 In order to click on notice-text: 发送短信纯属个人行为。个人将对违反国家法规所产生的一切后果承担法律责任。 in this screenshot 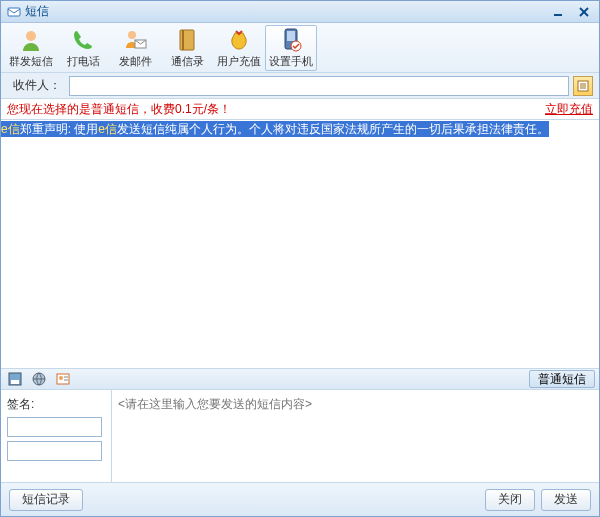, I will do `click(333, 129)`.